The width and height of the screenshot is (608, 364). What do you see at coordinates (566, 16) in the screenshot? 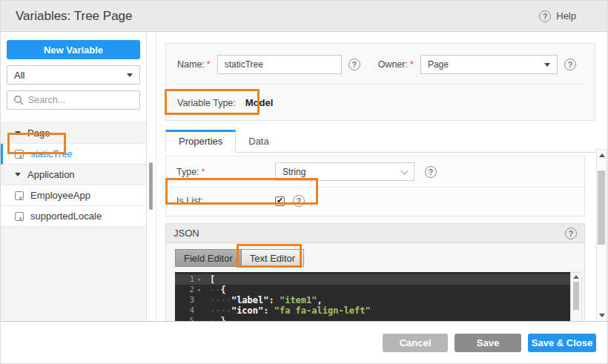
I see `help-label: Help` at bounding box center [566, 16].